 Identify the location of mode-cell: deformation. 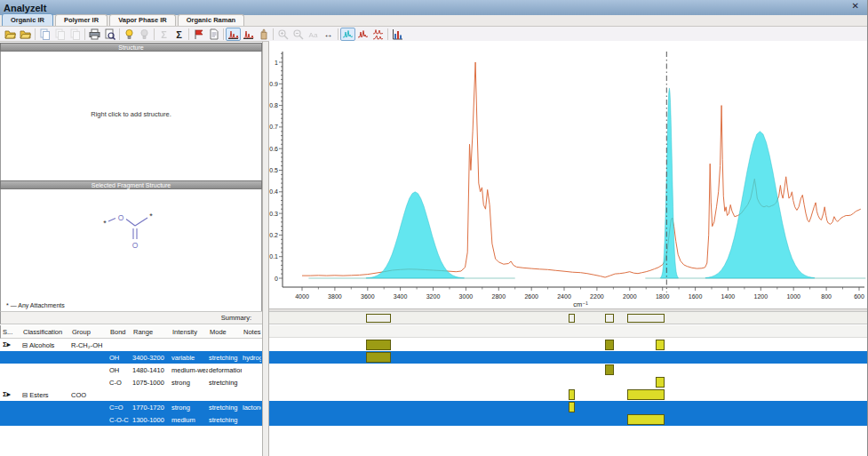
(226, 370).